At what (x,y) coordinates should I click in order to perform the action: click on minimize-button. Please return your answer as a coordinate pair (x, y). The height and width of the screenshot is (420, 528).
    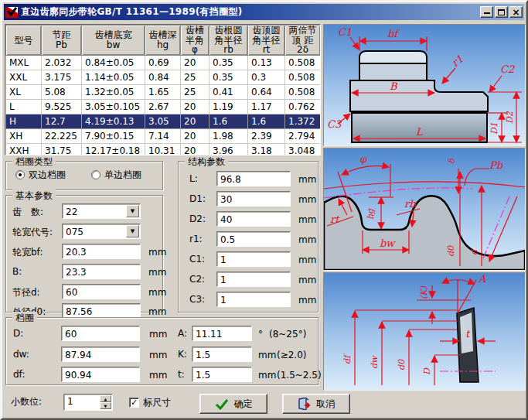
    Looking at the image, I should click on (487, 12).